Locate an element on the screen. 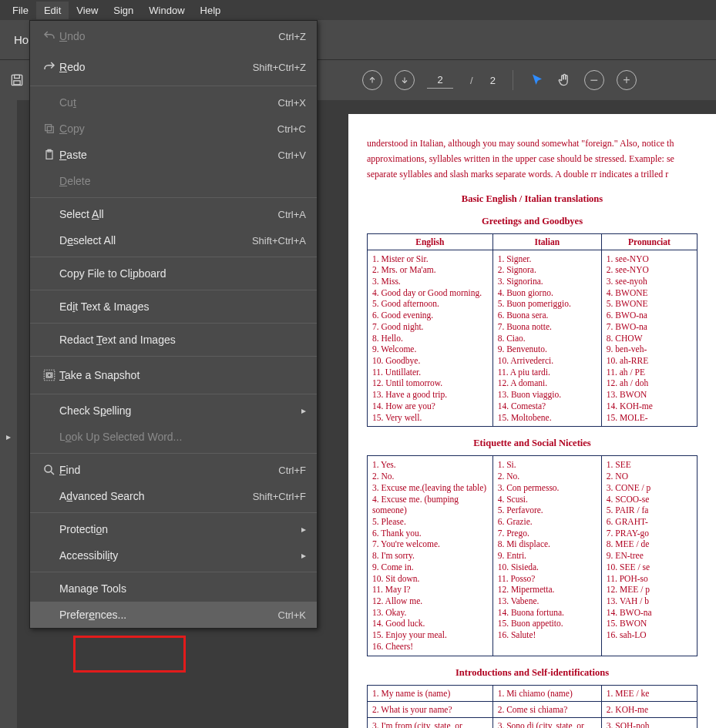  camera-icon is located at coordinates (49, 375).